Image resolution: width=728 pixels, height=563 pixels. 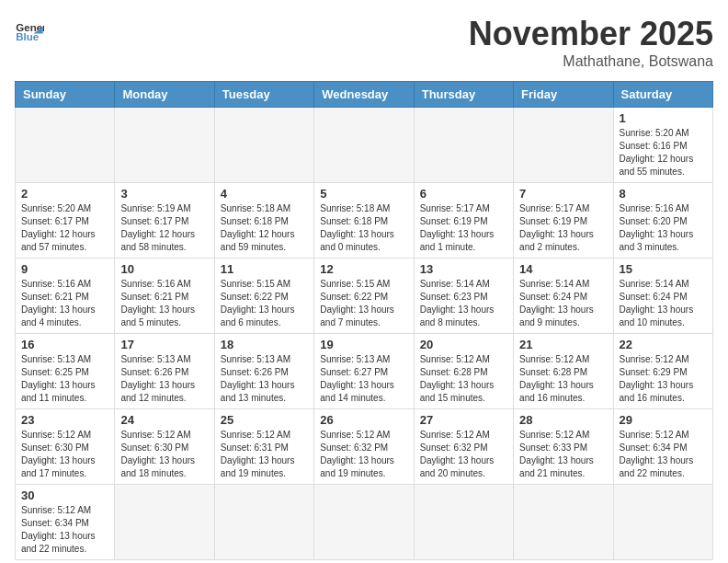 I want to click on day-info: Sunrise: 5:13 AMSunset: 6:27 PMDaylight:…, so click(x=364, y=379).